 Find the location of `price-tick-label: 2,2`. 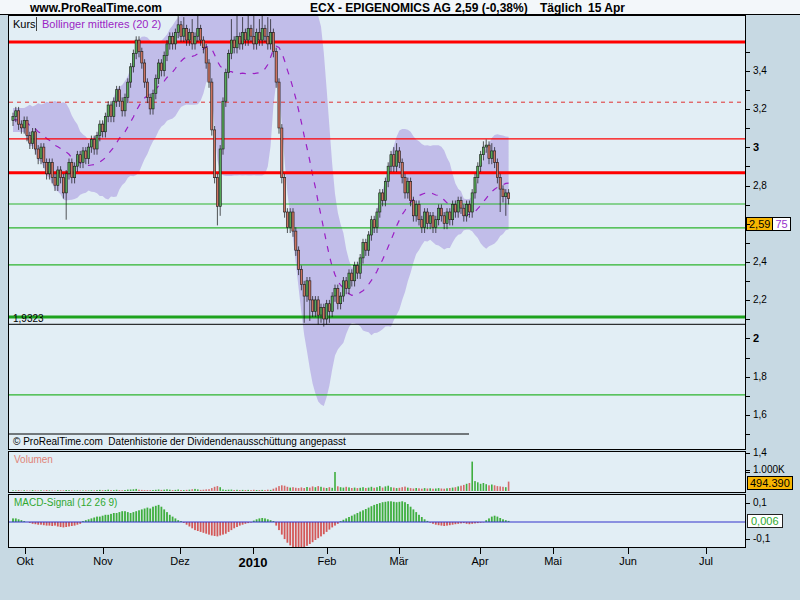

price-tick-label: 2,2 is located at coordinates (760, 300).